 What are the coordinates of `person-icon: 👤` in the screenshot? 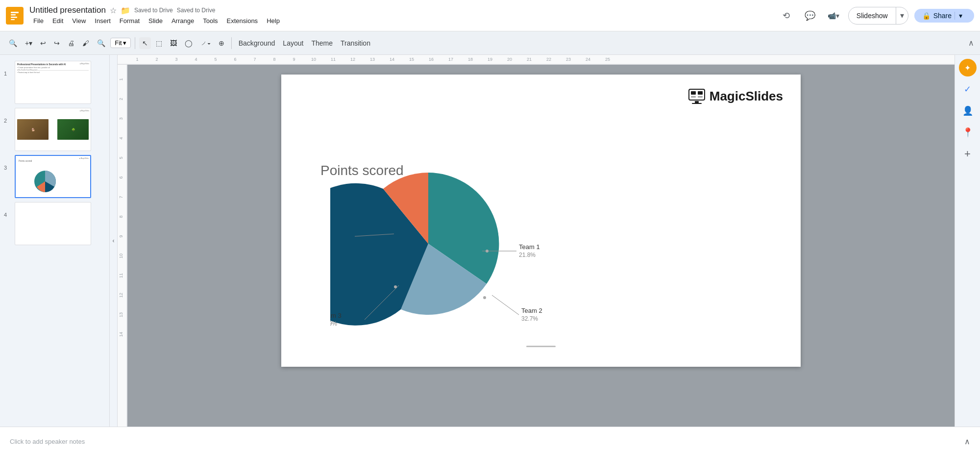 It's located at (968, 111).